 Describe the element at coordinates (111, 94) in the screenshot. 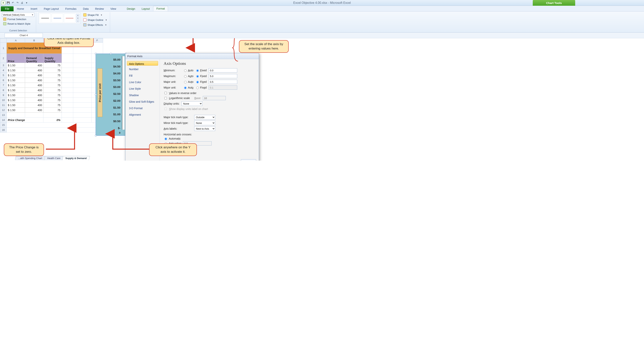

I see `embedded-chart: Price per Unit $5.00$4.50$4.00$3.50$3.00…` at that location.